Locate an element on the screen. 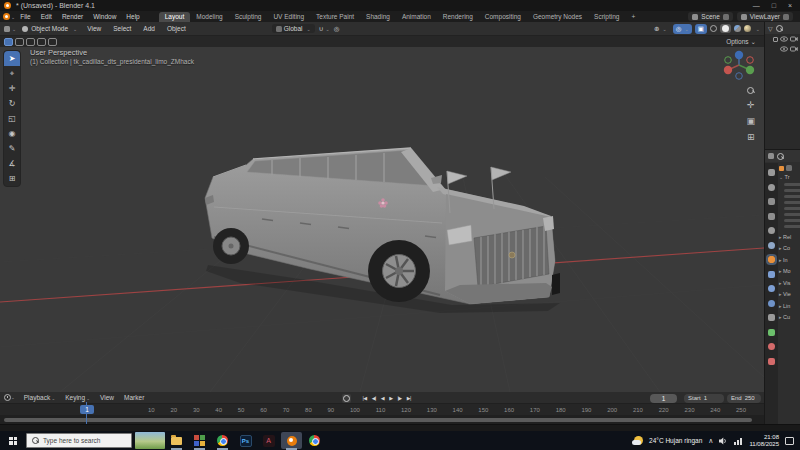  tab-physics-icon is located at coordinates (772, 304).